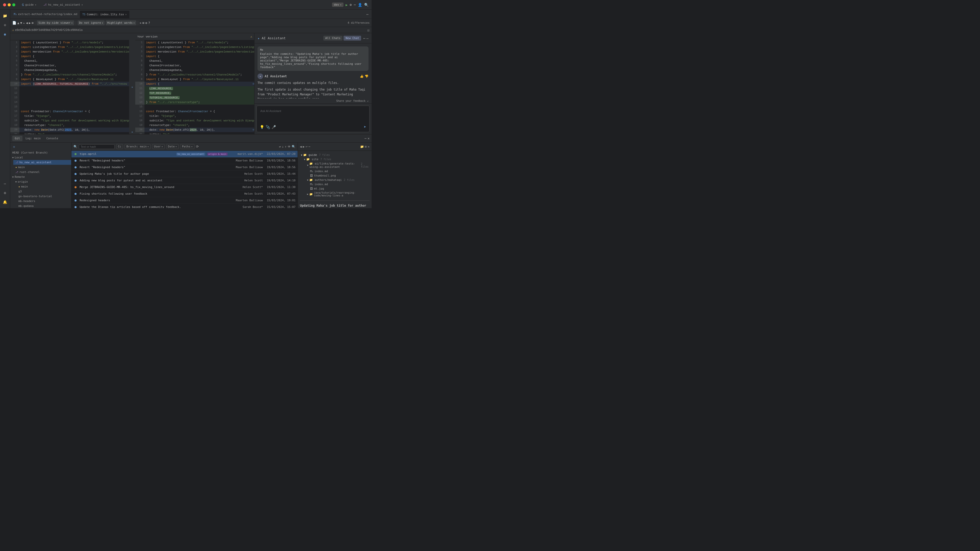 The image size is (980, 551). I want to click on detail-tree-ai-index: M↓ index.md, so click(339, 171).